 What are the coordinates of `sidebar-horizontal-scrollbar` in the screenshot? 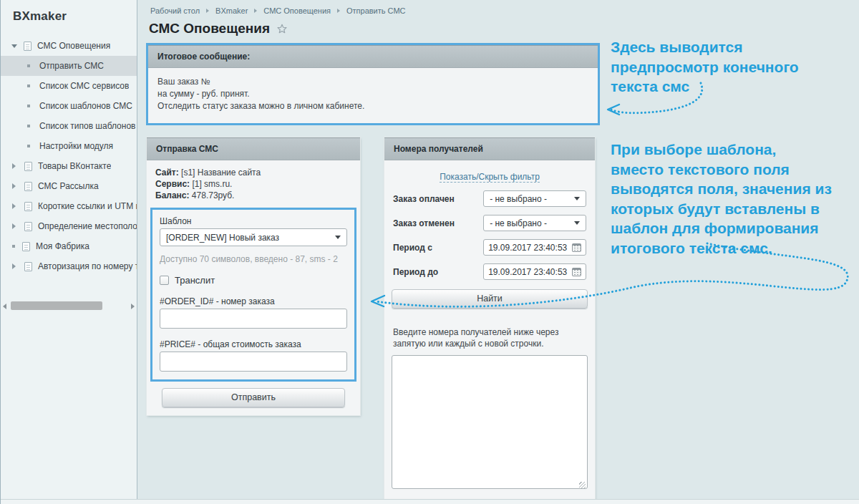 It's located at (69, 306).